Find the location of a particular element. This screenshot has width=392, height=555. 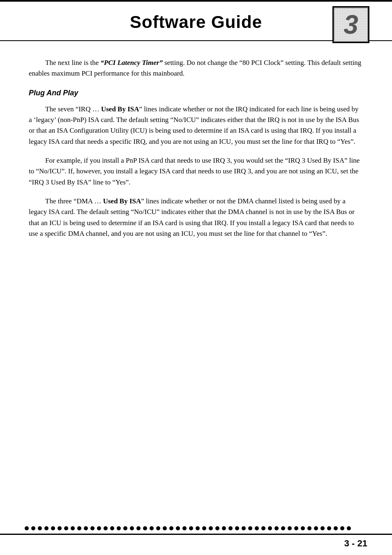

paragraph-3: The three “DMA … Used By ISA” lines indi… is located at coordinates (196, 218).